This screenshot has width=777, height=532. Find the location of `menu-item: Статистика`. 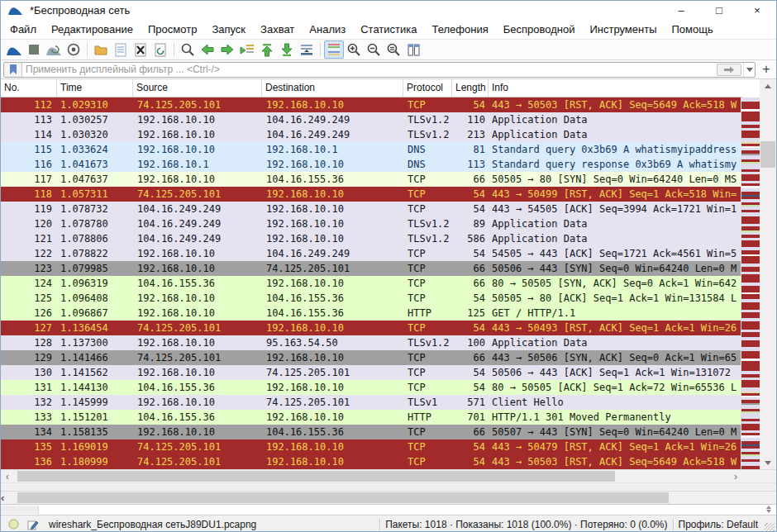

menu-item: Статистика is located at coordinates (388, 30).